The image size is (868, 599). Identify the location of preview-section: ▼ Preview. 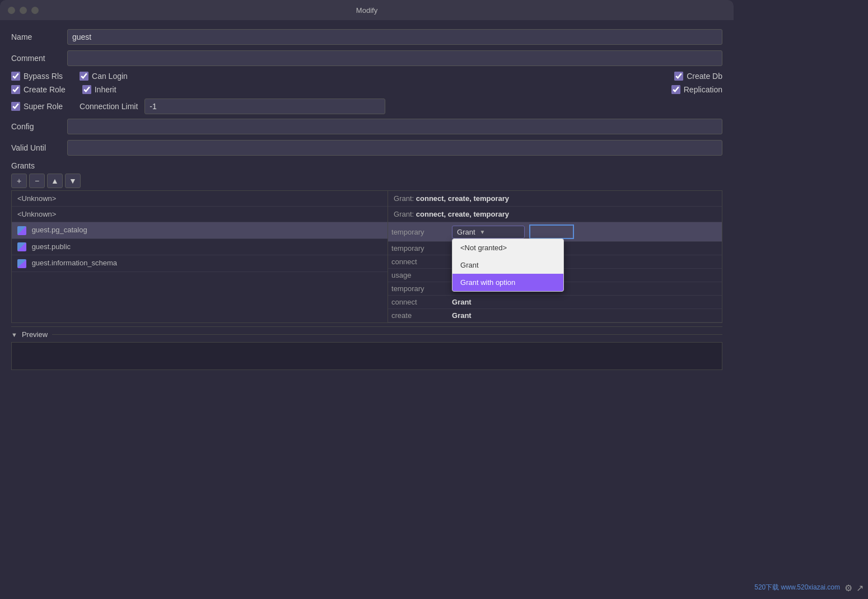
(367, 348).